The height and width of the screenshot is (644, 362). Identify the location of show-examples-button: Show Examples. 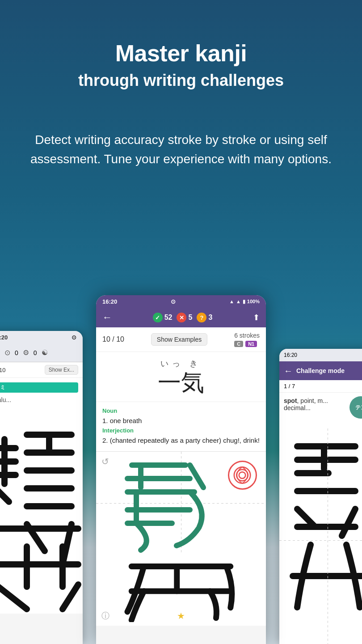
(179, 339).